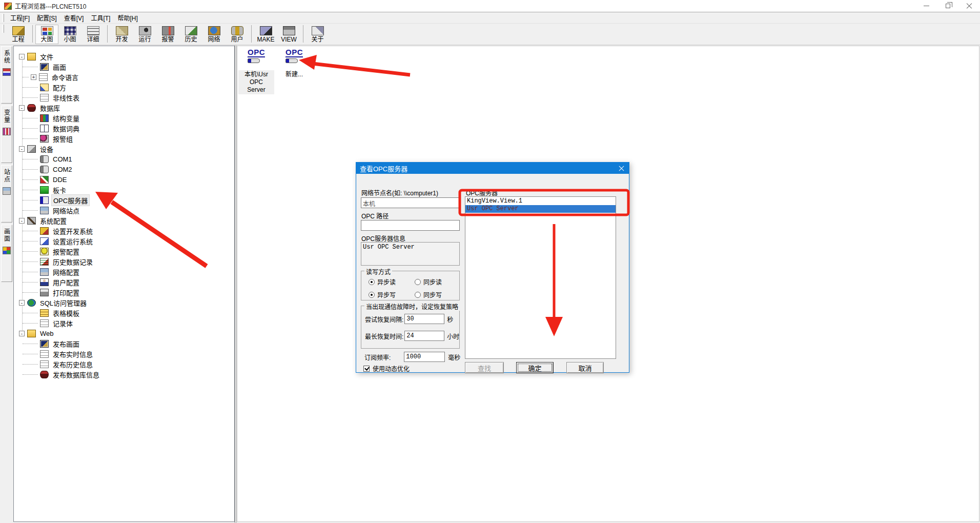 The width and height of the screenshot is (980, 523). I want to click on side-tab-station: 站点, so click(7, 194).